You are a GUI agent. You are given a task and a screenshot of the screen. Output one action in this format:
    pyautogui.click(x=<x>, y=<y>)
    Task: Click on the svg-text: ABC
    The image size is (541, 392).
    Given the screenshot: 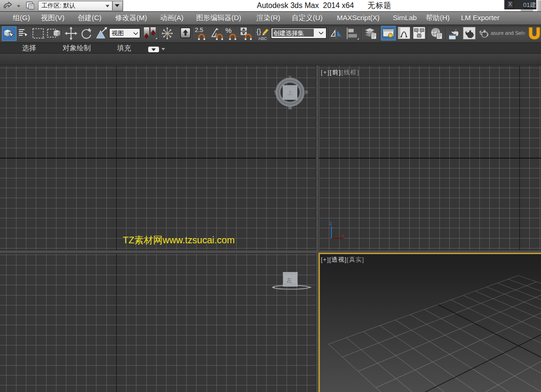 What is the action you would take?
    pyautogui.click(x=263, y=39)
    